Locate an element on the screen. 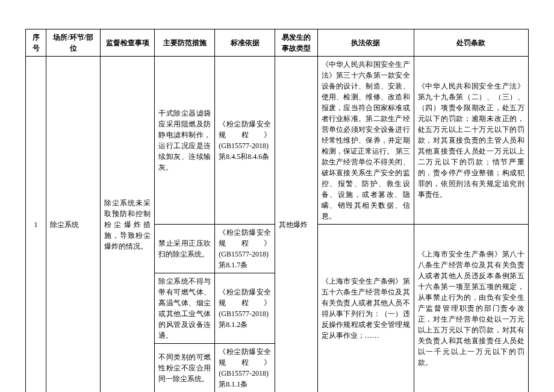 This screenshot has height=392, width=554. th-seq: 序号 is located at coordinates (36, 43).